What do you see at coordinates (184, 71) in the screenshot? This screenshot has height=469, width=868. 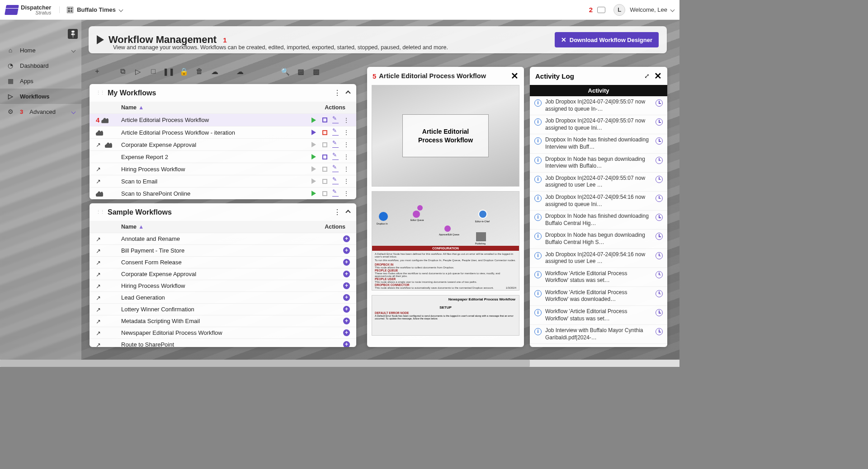 I see `lock-button: 🔒` at bounding box center [184, 71].